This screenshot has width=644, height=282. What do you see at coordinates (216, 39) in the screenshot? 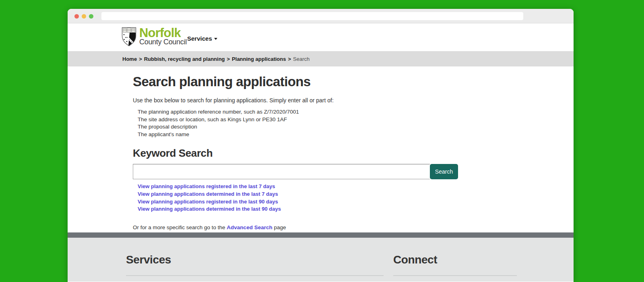
I see `chevron-down-icon` at bounding box center [216, 39].